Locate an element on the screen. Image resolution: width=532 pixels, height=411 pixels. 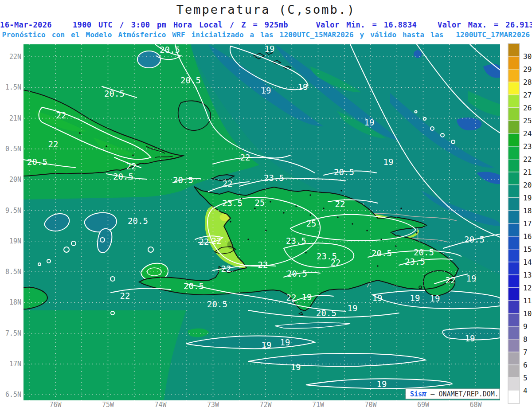
y-axis-label: 8.5N is located at coordinates (13, 272).